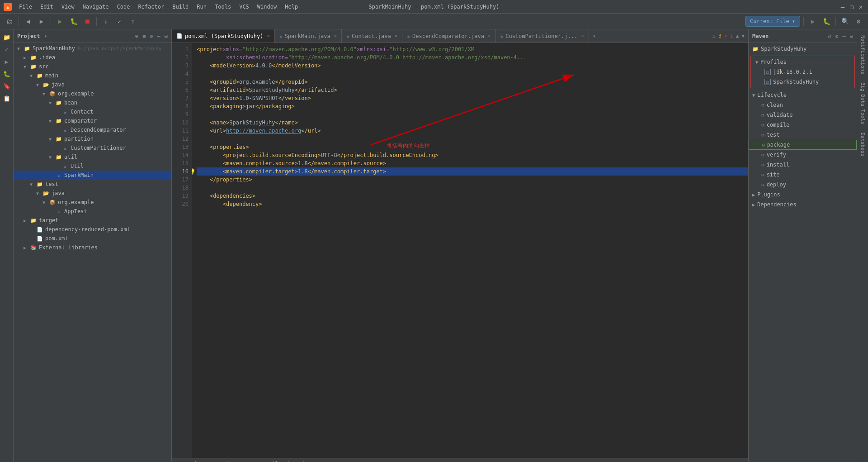 Image resolution: width=868 pixels, height=462 pixels. Describe the element at coordinates (803, 205) in the screenshot. I see `maven-dependencies-section: ▶ Dependencies` at that location.